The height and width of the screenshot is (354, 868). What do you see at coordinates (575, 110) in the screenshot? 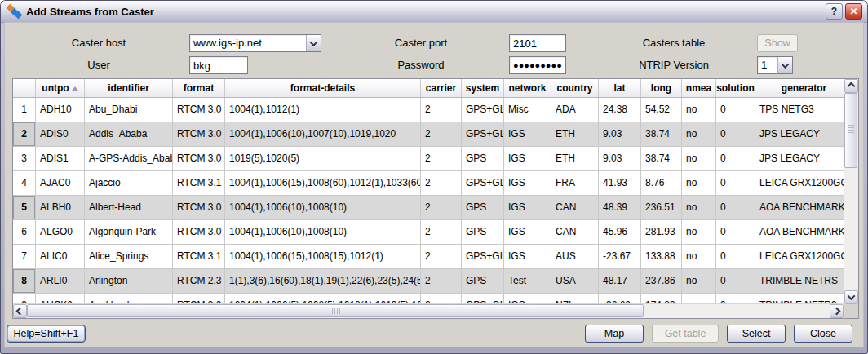
I see `cell-country: ADA` at bounding box center [575, 110].